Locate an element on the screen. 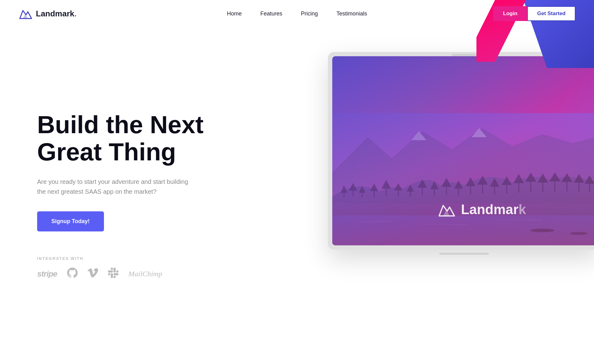  get-started-button: Get Started is located at coordinates (551, 14).